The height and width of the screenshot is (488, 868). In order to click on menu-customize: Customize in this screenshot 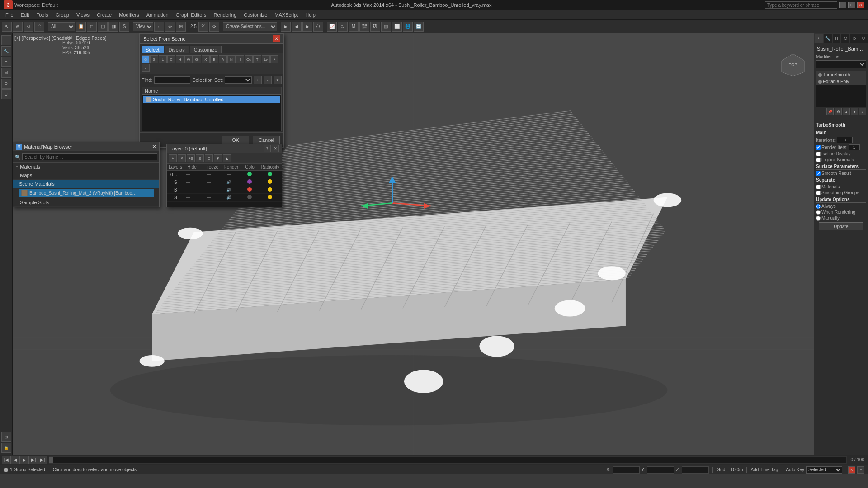, I will do `click(255, 15)`.